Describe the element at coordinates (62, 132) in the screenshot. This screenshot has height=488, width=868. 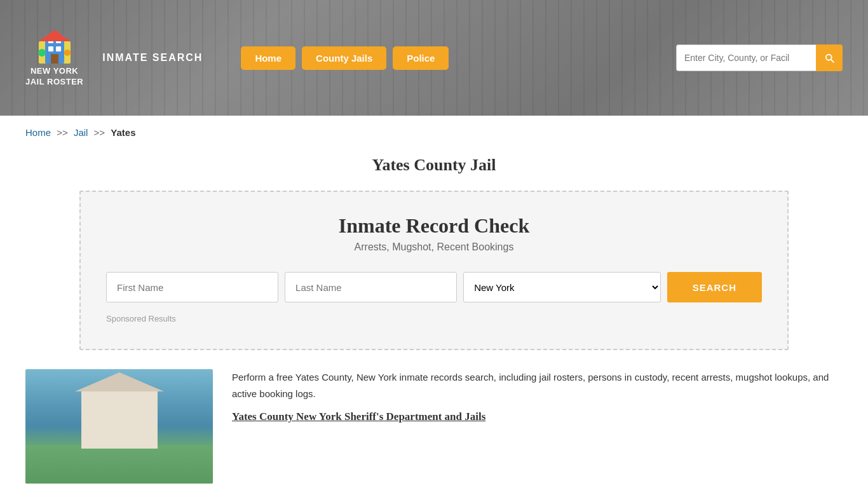
I see `breadcrumb-sep1: >>` at that location.